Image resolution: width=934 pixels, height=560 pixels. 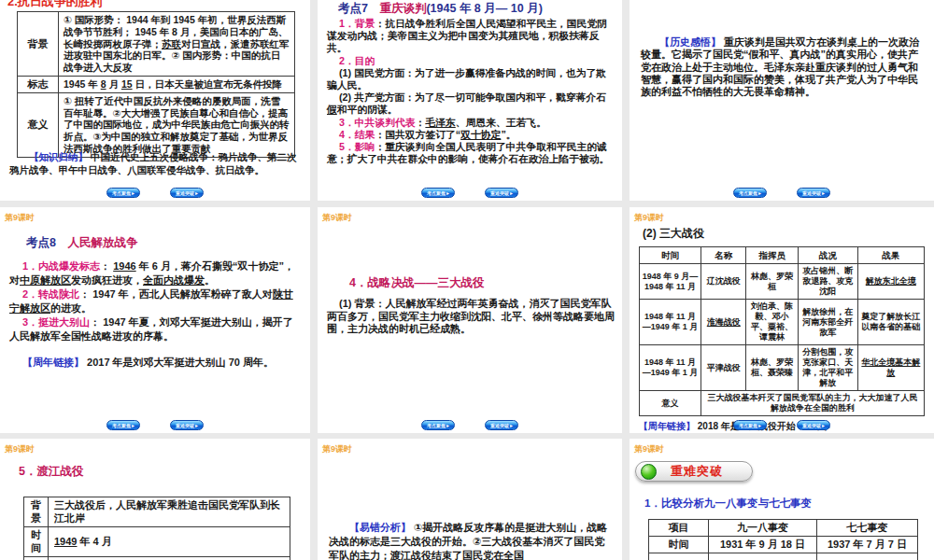 I want to click on row-content: 三大战役后，人民解放军乘胜追击国民党军队到长江北岸, so click(x=170, y=512).